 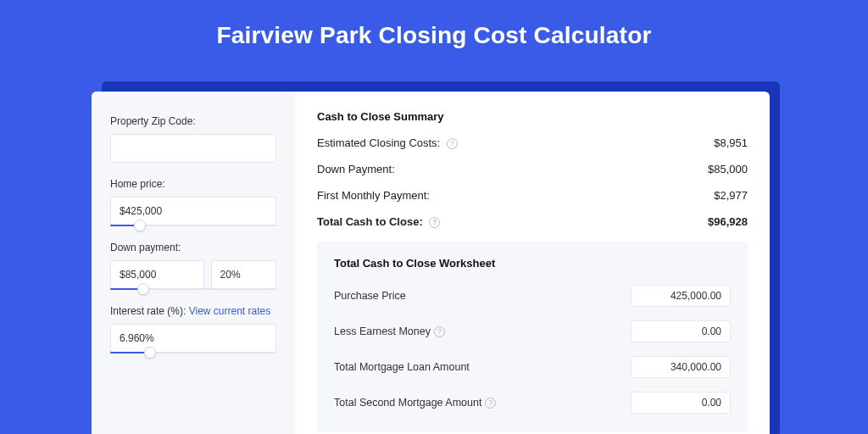 What do you see at coordinates (193, 225) in the screenshot?
I see `home-price-slider` at bounding box center [193, 225].